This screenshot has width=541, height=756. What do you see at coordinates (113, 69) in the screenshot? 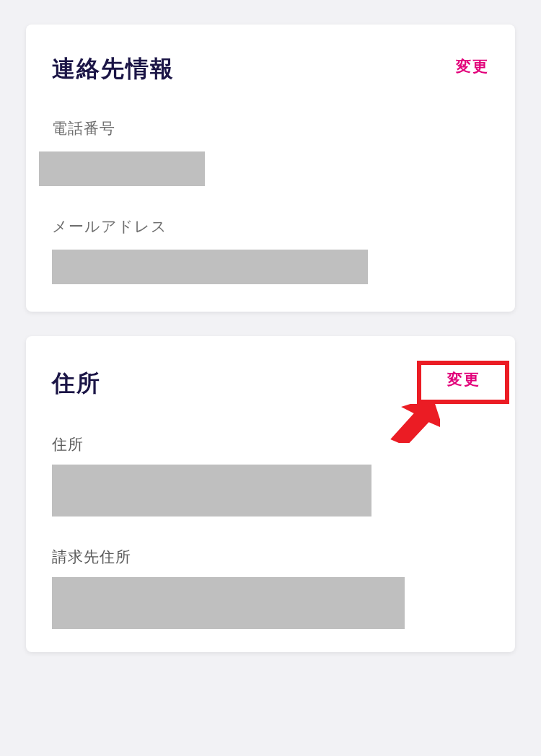
I see `contact-title: 連絡先情報` at bounding box center [113, 69].